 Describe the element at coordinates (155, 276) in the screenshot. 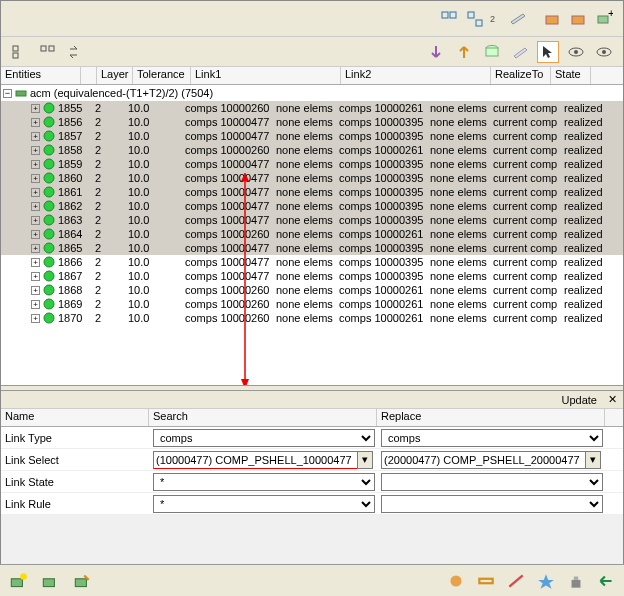

I see `cell-tolerance: 10.0` at that location.